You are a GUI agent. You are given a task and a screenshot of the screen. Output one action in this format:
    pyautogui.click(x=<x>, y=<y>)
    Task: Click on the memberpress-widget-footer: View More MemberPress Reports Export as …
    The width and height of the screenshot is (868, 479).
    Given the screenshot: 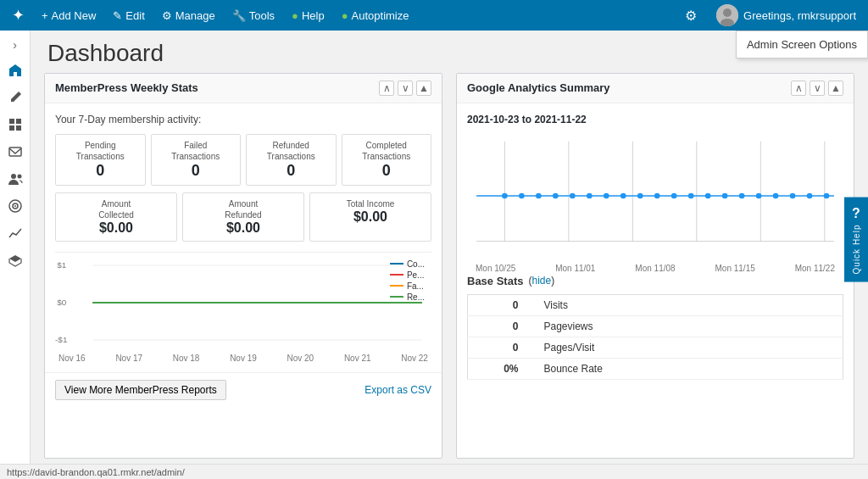 What is the action you would take?
    pyautogui.click(x=243, y=390)
    